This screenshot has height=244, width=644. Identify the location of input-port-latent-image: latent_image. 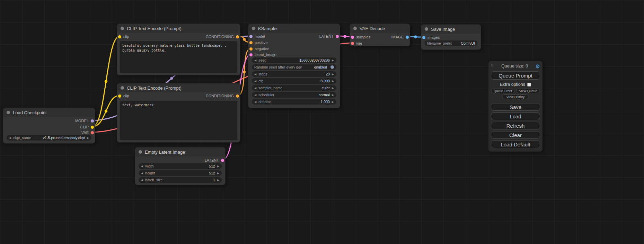
(263, 55).